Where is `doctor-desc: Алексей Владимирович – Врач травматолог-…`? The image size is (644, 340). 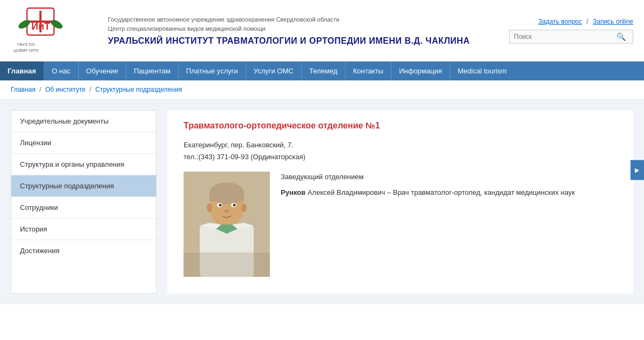 doctor-desc: Алексей Владимирович – Врач травматолог-… is located at coordinates (442, 192).